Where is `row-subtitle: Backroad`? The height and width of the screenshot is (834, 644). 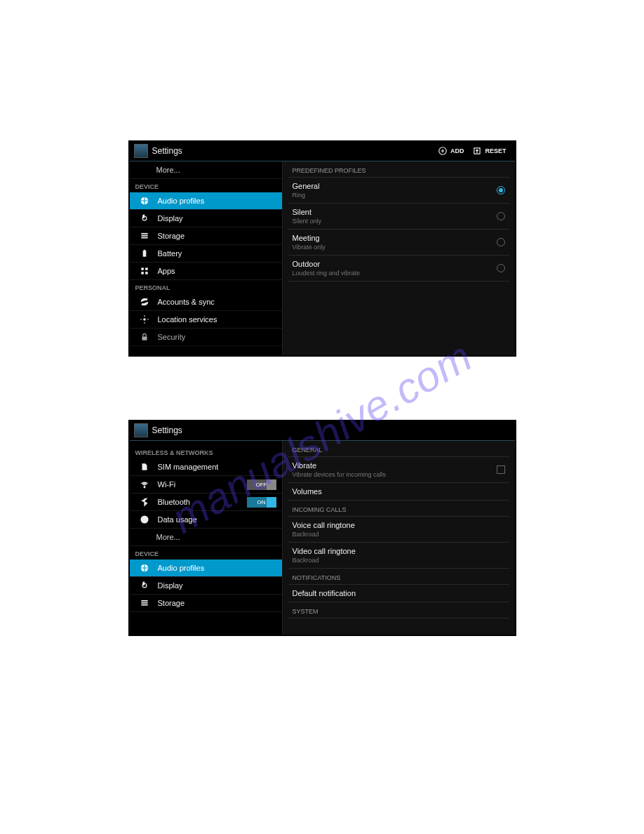
row-subtitle: Backroad is located at coordinates (398, 560).